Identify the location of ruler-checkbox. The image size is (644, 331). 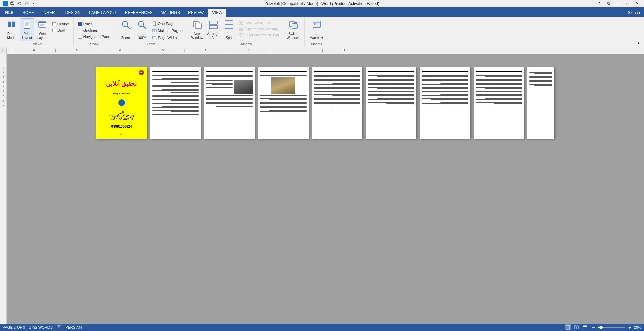
(80, 24).